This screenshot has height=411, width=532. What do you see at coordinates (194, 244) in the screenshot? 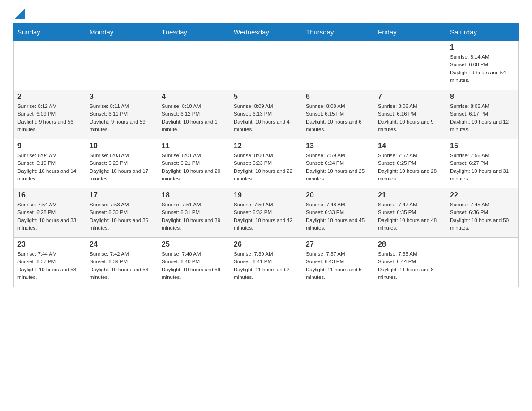
I see `day-number: 25` at bounding box center [194, 244].